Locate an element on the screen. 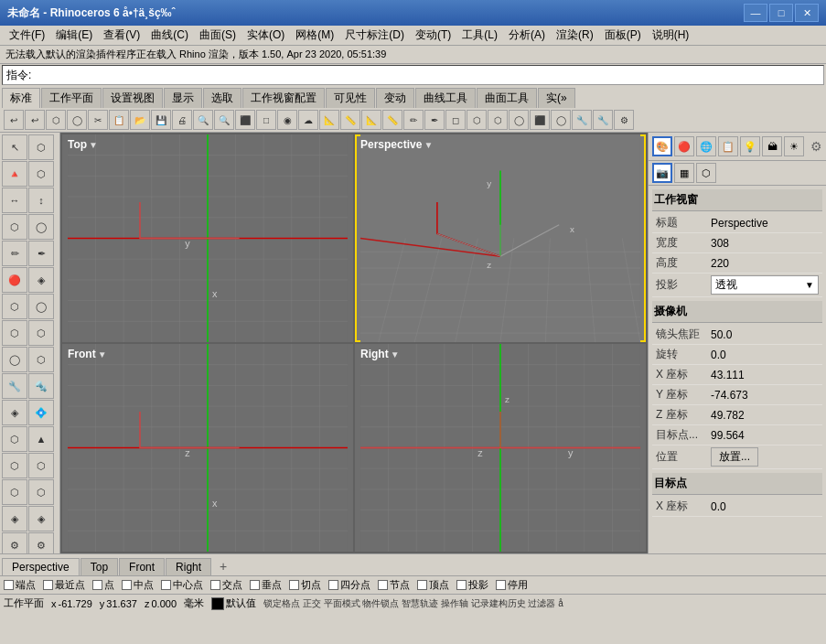 Image resolution: width=826 pixels, height=644 pixels. toolbar-tab-1: 工作平面 is located at coordinates (71, 98).